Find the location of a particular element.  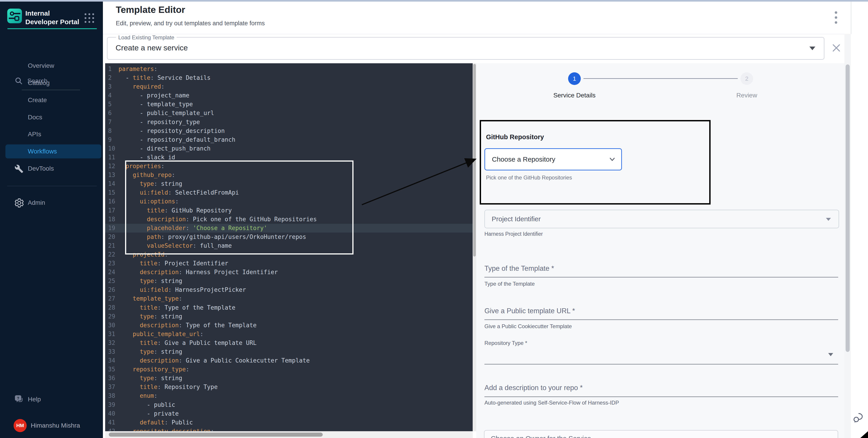

admin-label: Admin is located at coordinates (36, 203).